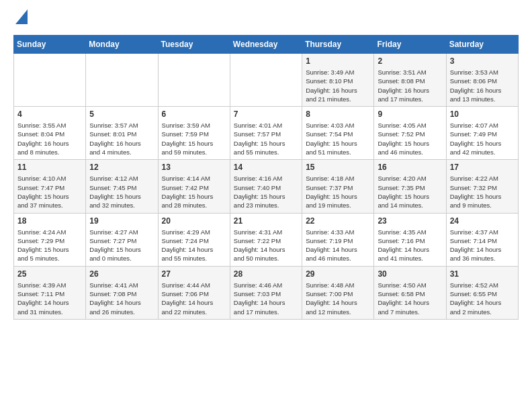 This screenshot has height=411, width=532. I want to click on calendar-cell: 7Sunrise: 4:01 AM Sunset: 7:57 PM Daylig…, so click(266, 133).